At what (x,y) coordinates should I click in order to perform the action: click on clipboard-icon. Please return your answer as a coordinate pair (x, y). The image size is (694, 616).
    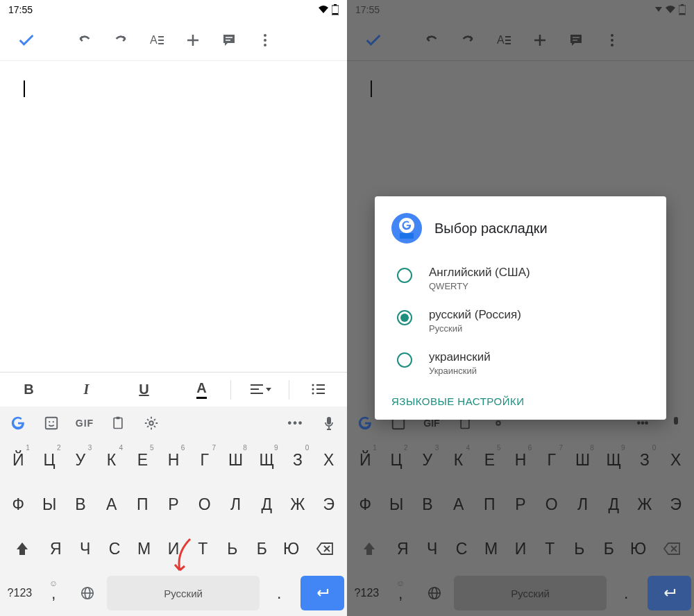
    Looking at the image, I should click on (118, 423).